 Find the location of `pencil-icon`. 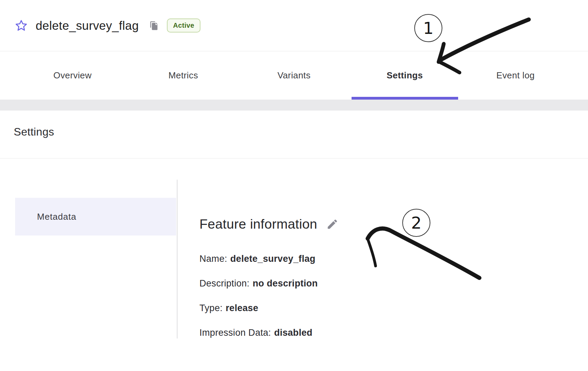

pencil-icon is located at coordinates (332, 224).